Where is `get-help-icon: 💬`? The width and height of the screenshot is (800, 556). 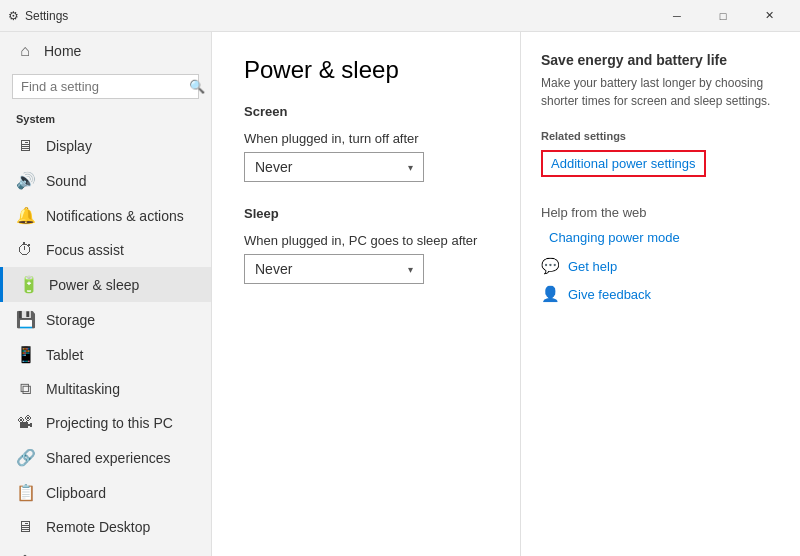 get-help-icon: 💬 is located at coordinates (550, 266).